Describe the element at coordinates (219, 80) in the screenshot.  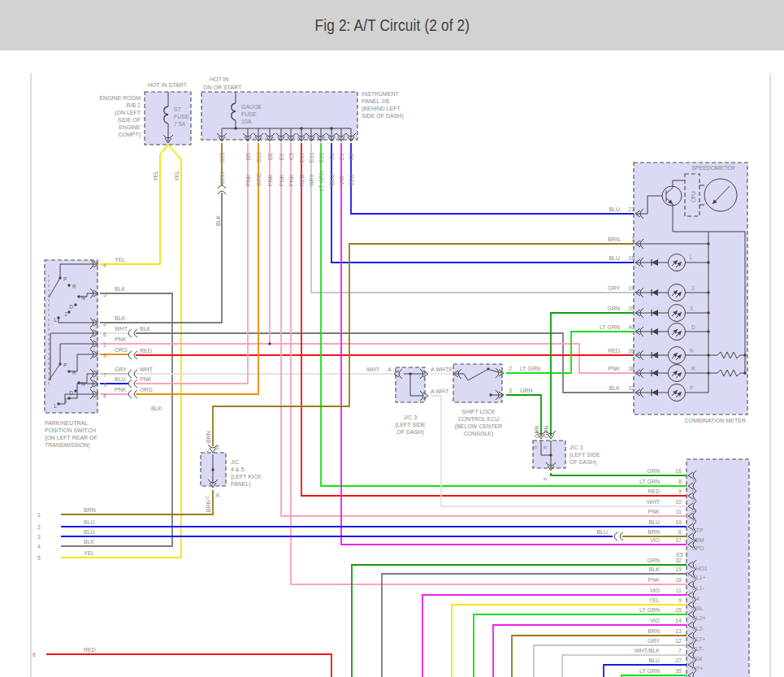
I see `diagram-label: HOT IN` at that location.